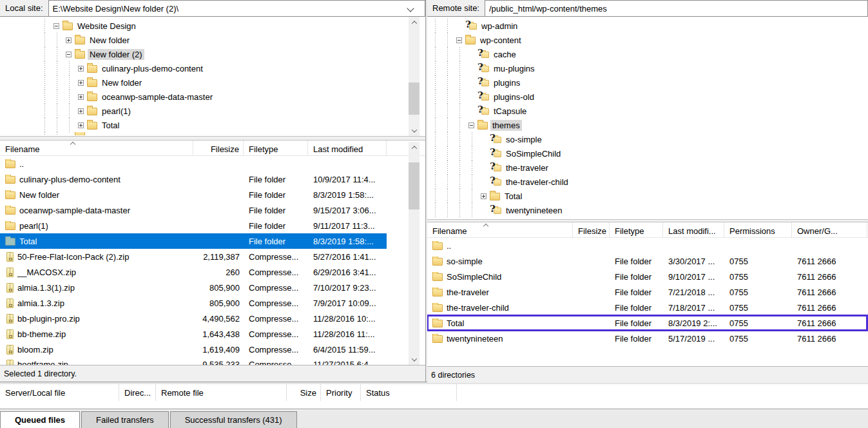  I want to click on remote-site-bar: Remote site: /public_html/wp-content/the…, so click(648, 8).